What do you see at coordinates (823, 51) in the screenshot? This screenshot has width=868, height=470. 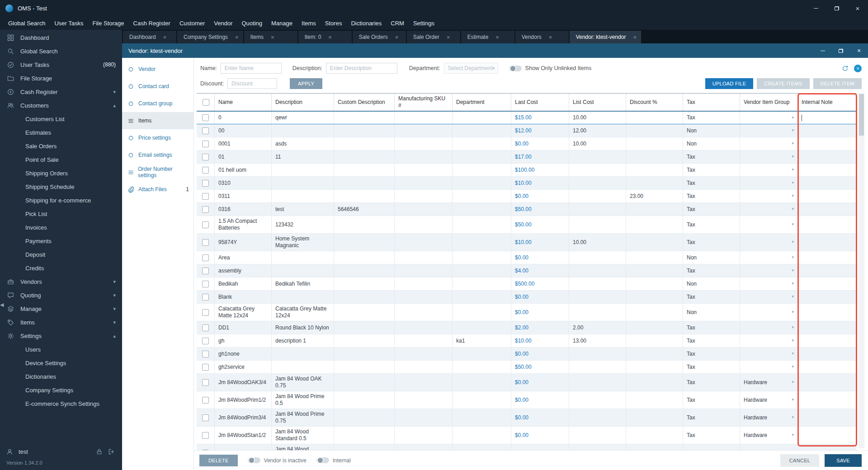 I see `vendor-minimize-button` at bounding box center [823, 51].